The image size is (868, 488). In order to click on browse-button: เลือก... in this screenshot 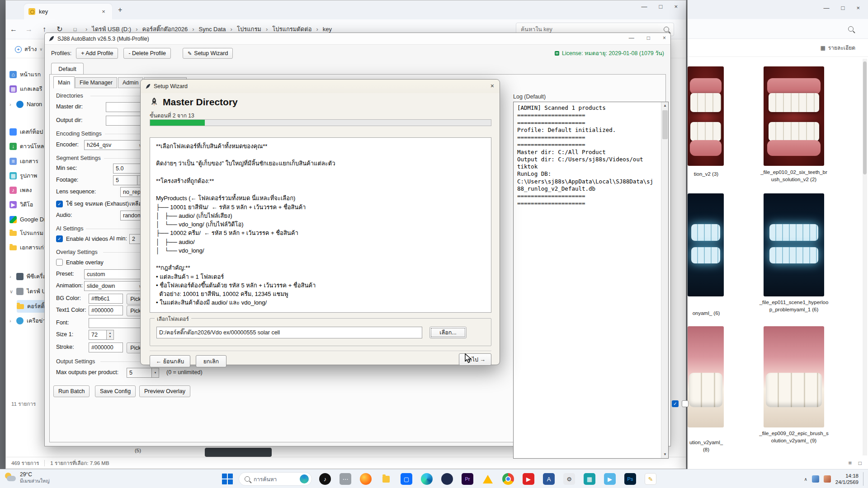, I will do `click(448, 333)`.